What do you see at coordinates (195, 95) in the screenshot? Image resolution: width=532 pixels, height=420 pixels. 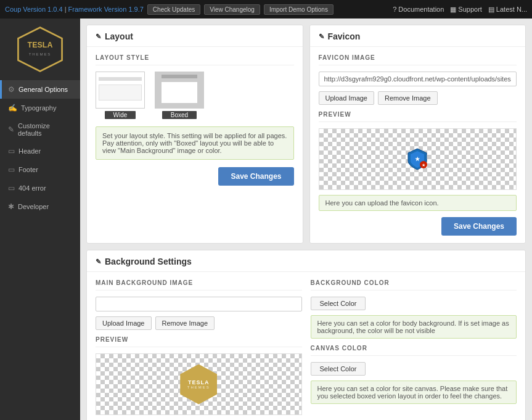 I see `layout-options: Wide Boxed` at bounding box center [195, 95].